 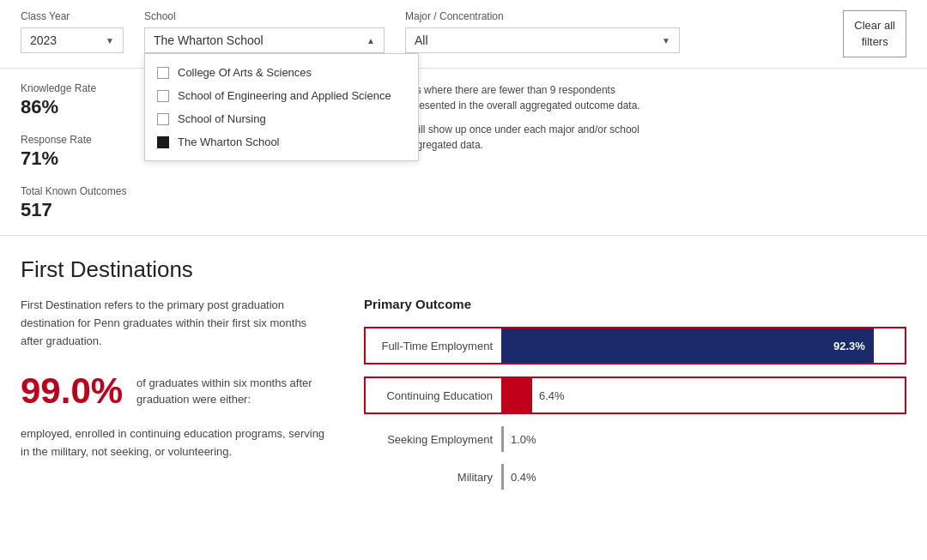 I want to click on school-option-nursing-label: School of Nursing, so click(x=221, y=118).